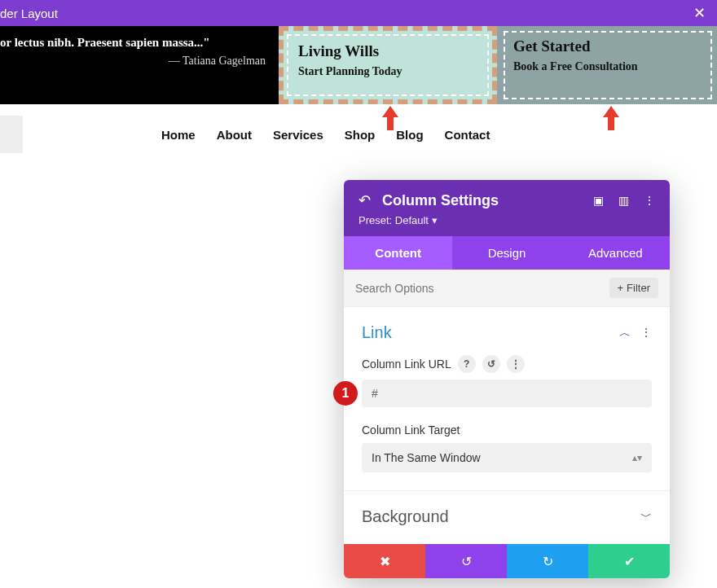  Describe the element at coordinates (629, 561) in the screenshot. I see `save-button: ✔` at that location.